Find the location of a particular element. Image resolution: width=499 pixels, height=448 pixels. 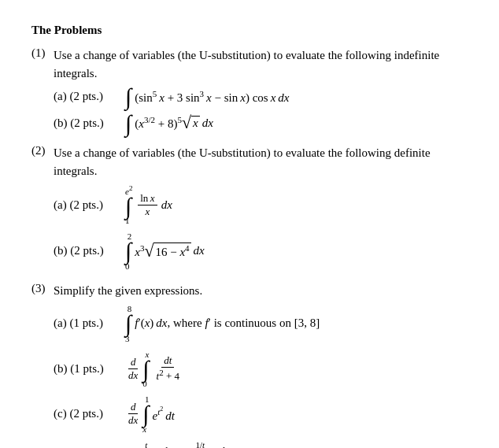

problem-2a-expr: e2 ∫ 1 ln x x dx is located at coordinates (148, 205).